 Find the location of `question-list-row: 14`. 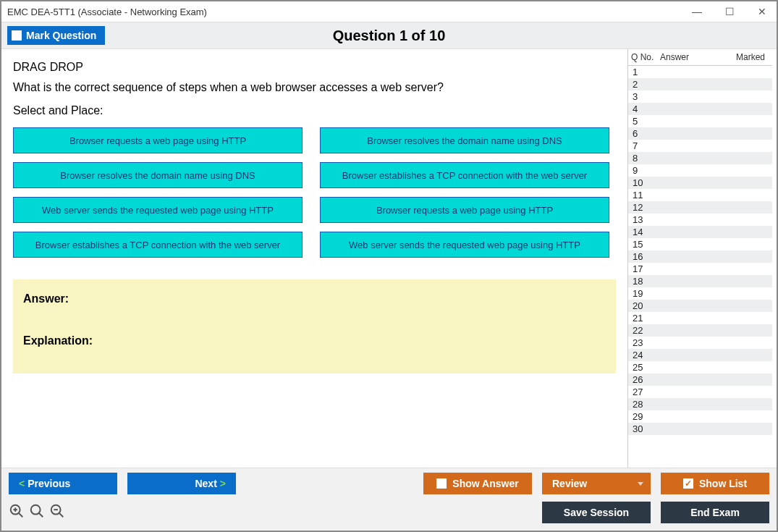

question-list-row: 14 is located at coordinates (701, 232).